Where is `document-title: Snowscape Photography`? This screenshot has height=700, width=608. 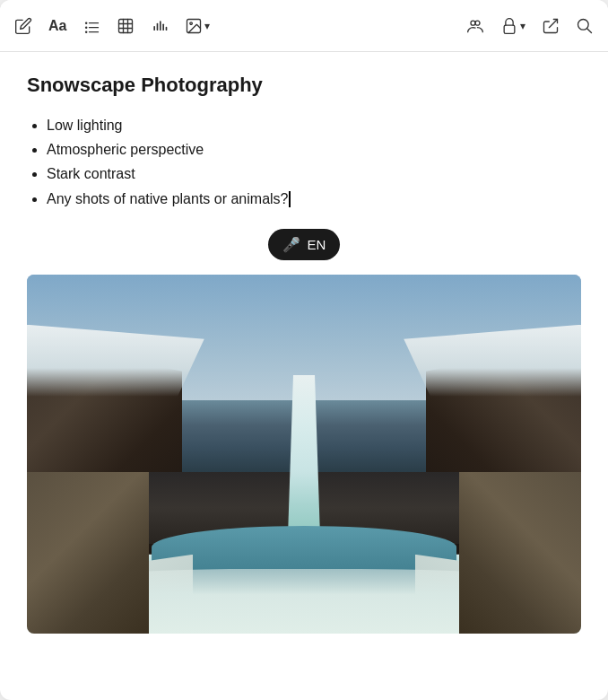 document-title: Snowscape Photography is located at coordinates (304, 85).